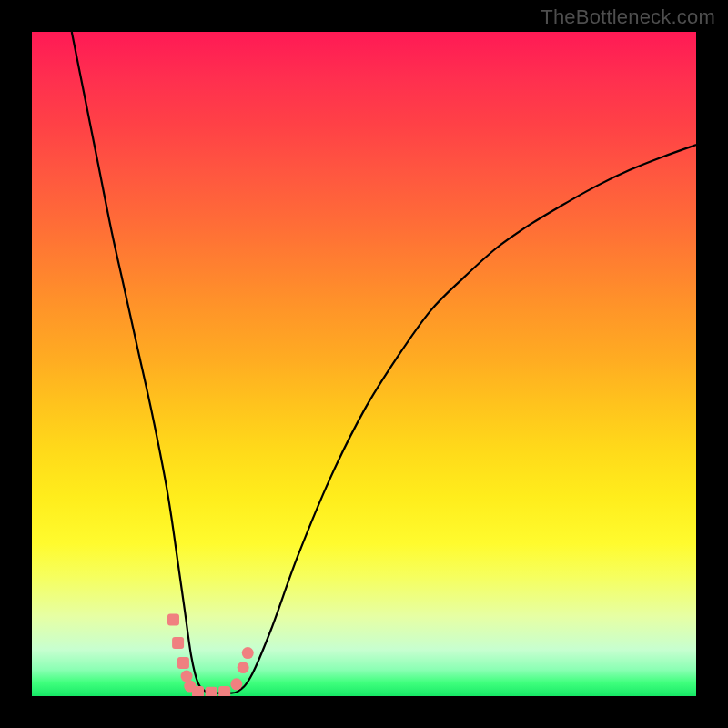 This screenshot has height=728, width=728. Describe the element at coordinates (628, 17) in the screenshot. I see `attribution-watermark: TheBottleneck.com` at that location.